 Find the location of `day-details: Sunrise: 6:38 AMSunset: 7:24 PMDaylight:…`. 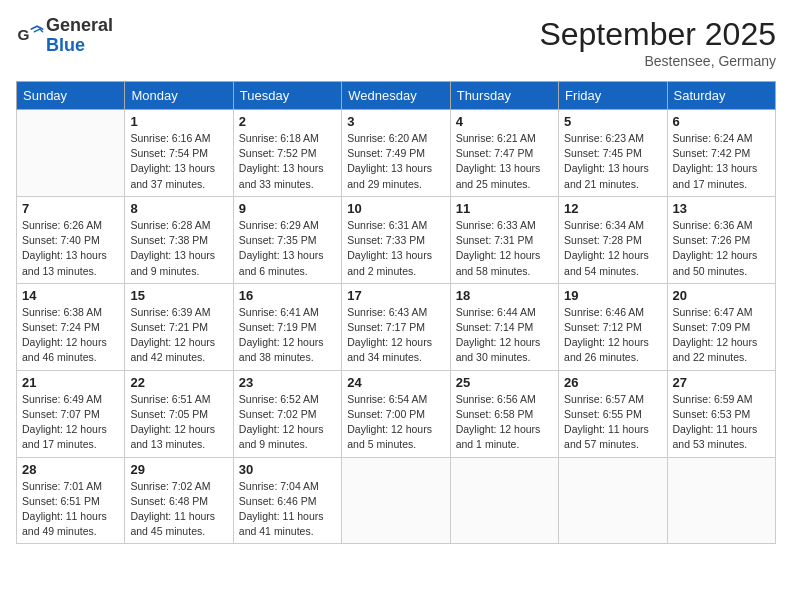

day-details: Sunrise: 6:38 AMSunset: 7:24 PMDaylight:… is located at coordinates (70, 336).